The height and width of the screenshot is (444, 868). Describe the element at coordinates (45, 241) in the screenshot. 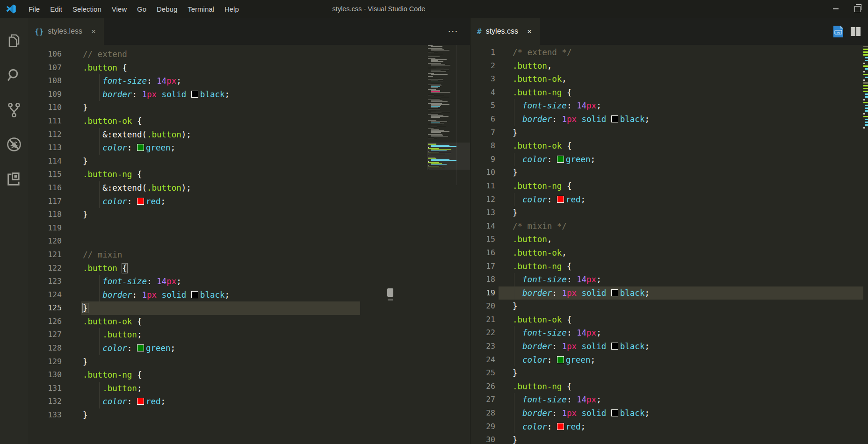

I see `line-number: 120` at that location.